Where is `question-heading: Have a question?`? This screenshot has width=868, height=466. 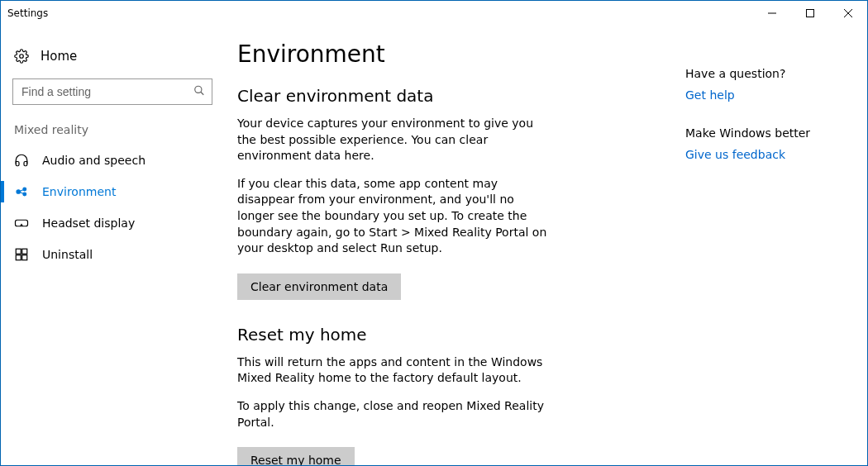 question-heading: Have a question? is located at coordinates (768, 74).